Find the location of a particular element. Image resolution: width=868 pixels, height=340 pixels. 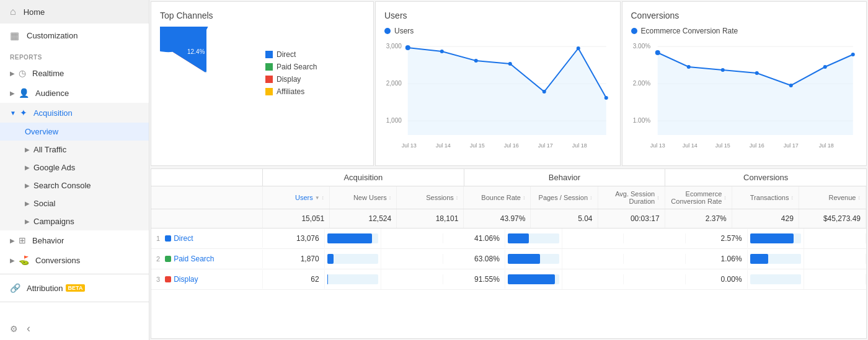

campaigns-arrow: ▶ is located at coordinates (27, 222).